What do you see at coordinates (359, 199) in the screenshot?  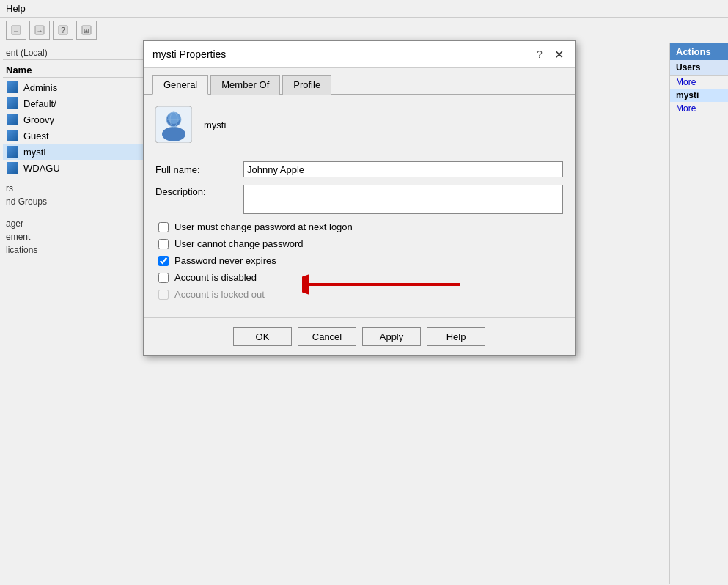 I see `description-row: Description:` at bounding box center [359, 199].